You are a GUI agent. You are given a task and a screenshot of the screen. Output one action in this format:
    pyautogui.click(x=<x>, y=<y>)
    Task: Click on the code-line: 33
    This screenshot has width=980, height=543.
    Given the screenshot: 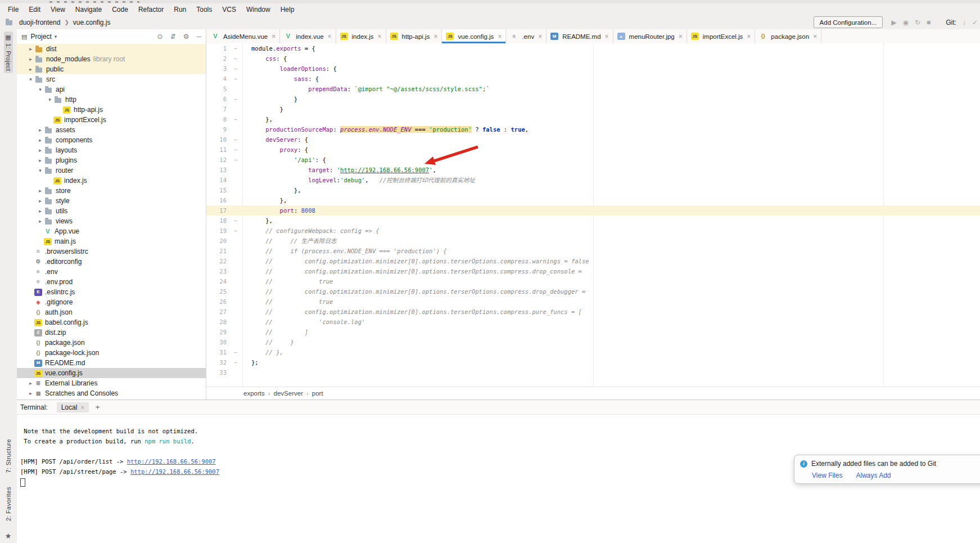 What is the action you would take?
    pyautogui.click(x=593, y=373)
    